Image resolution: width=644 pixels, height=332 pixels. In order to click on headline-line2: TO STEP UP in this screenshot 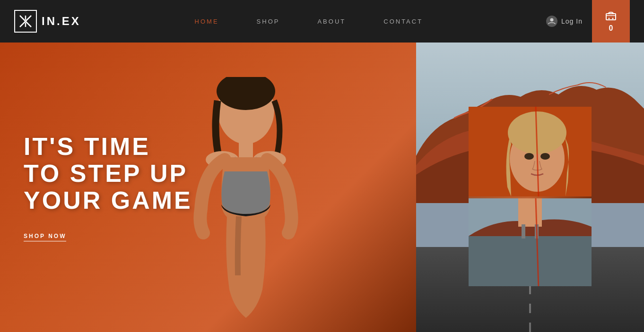, I will do `click(106, 173)`.